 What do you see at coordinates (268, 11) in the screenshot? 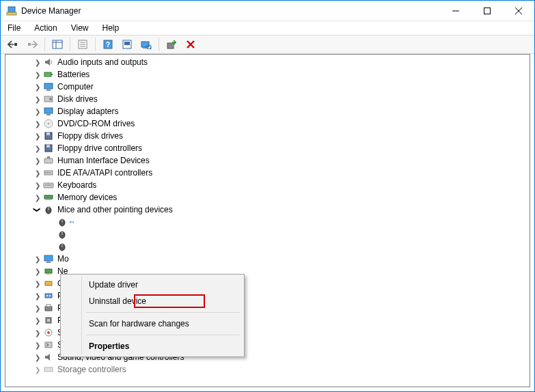
I see `titlebar: Device Manager` at bounding box center [268, 11].